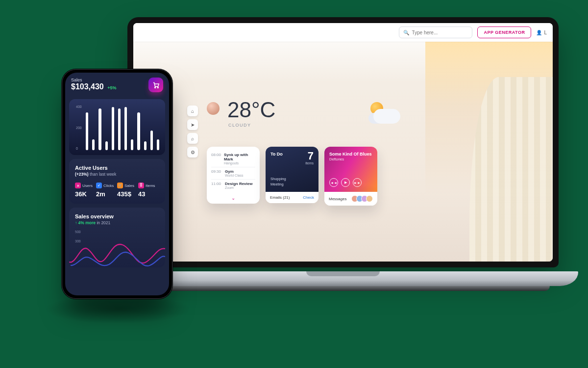  Describe the element at coordinates (193, 125) in the screenshot. I see `send-icon: ➤` at that location.